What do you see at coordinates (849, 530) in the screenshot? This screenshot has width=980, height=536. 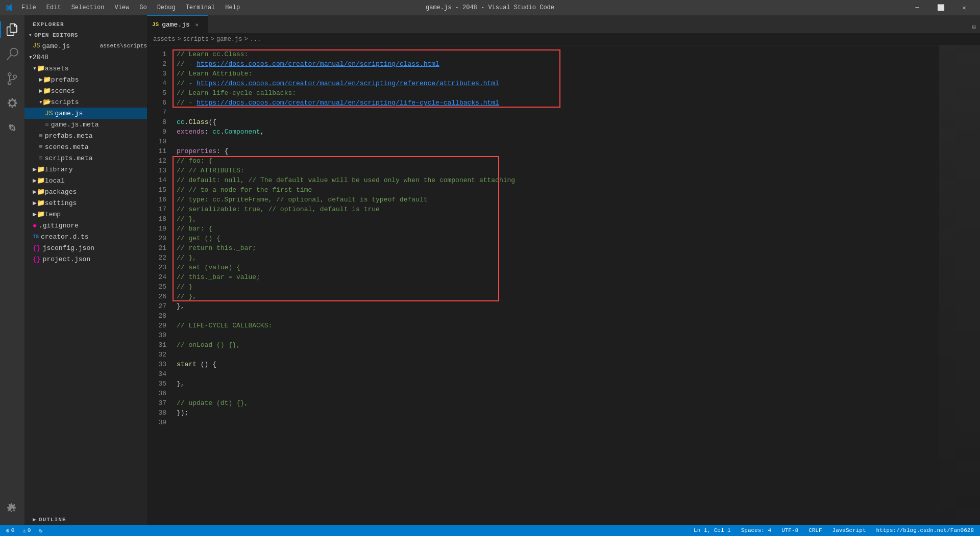 I see `status-language: JavaScript` at bounding box center [849, 530].